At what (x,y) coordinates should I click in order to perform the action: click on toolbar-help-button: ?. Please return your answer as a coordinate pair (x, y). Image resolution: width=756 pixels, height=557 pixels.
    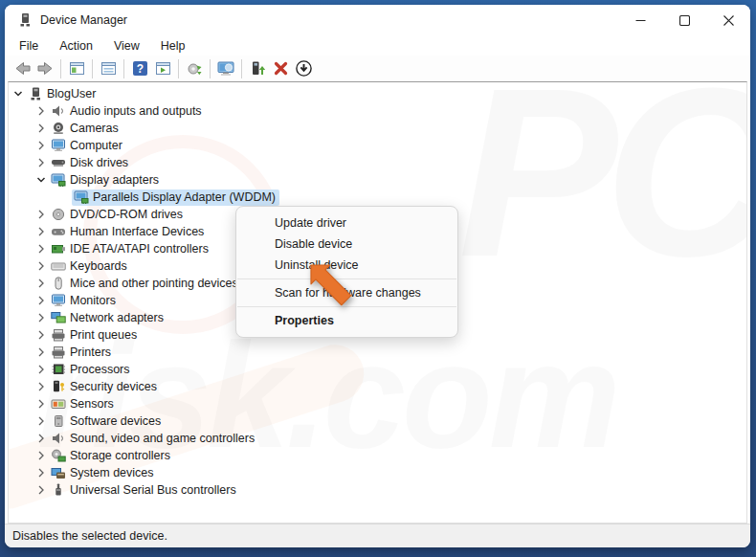
    Looking at the image, I should click on (140, 69).